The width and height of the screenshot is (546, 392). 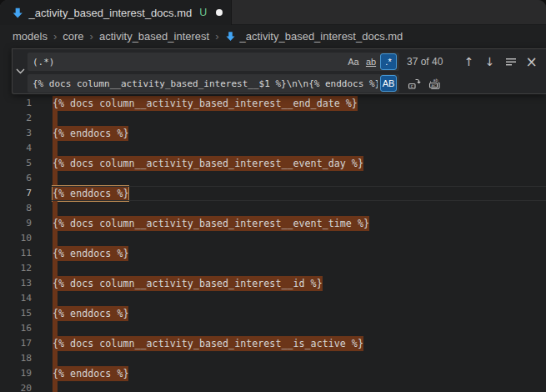 What do you see at coordinates (213, 62) in the screenshot?
I see `find-input-box: Aa ab .*` at bounding box center [213, 62].